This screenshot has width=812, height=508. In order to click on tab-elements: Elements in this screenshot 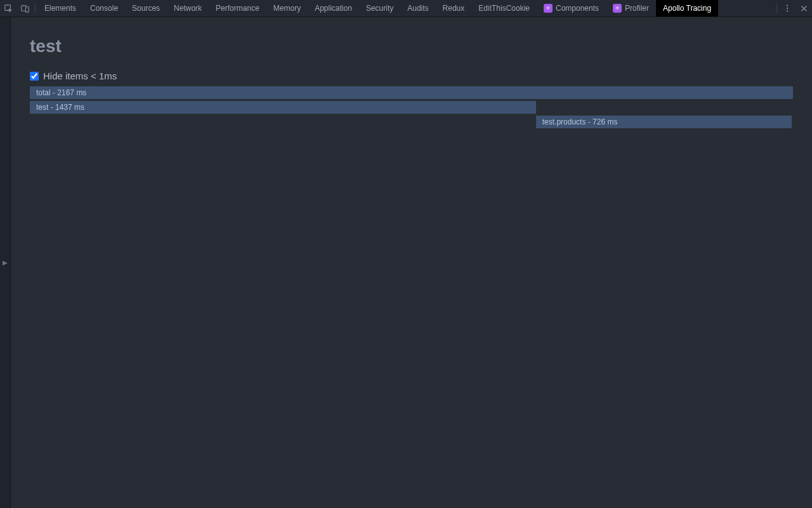, I will do `click(60, 8)`.